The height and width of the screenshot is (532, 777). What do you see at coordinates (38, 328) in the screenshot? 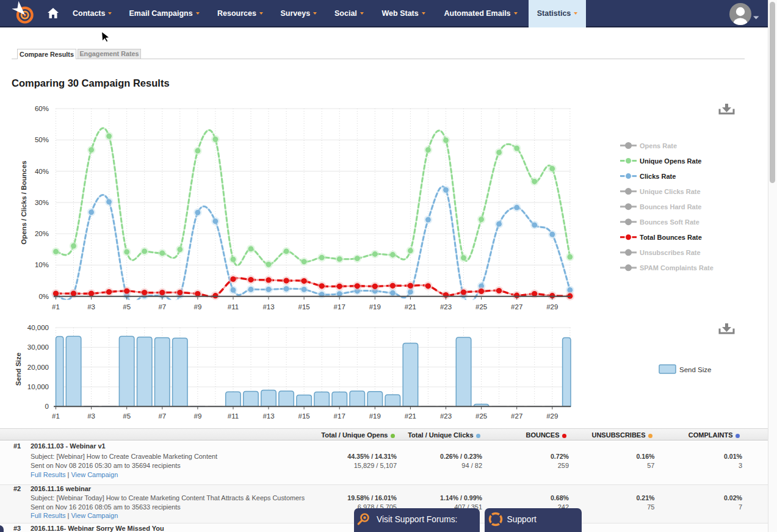
I see `svg-text: 40,000` at bounding box center [38, 328].